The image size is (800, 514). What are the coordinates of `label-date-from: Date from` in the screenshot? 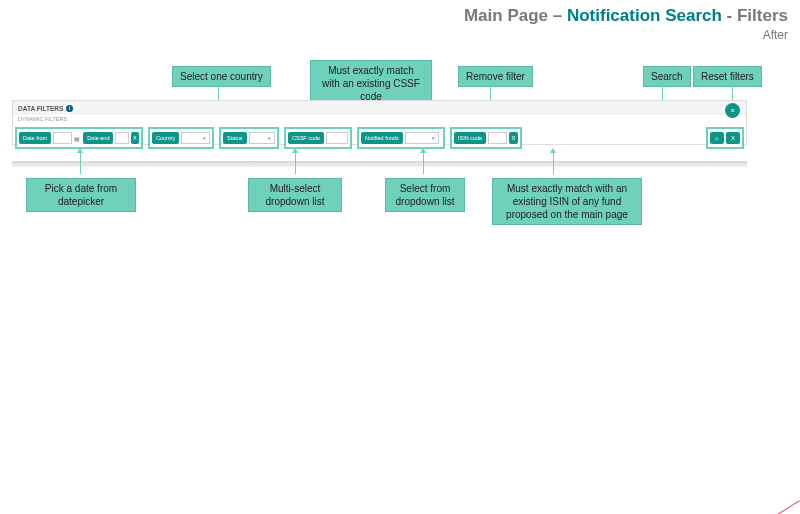 It's located at (35, 138).